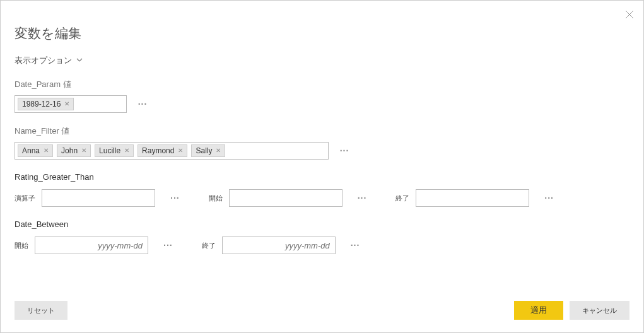 This screenshot has width=644, height=333. What do you see at coordinates (163, 151) in the screenshot?
I see `chip: Raymond✕` at bounding box center [163, 151].